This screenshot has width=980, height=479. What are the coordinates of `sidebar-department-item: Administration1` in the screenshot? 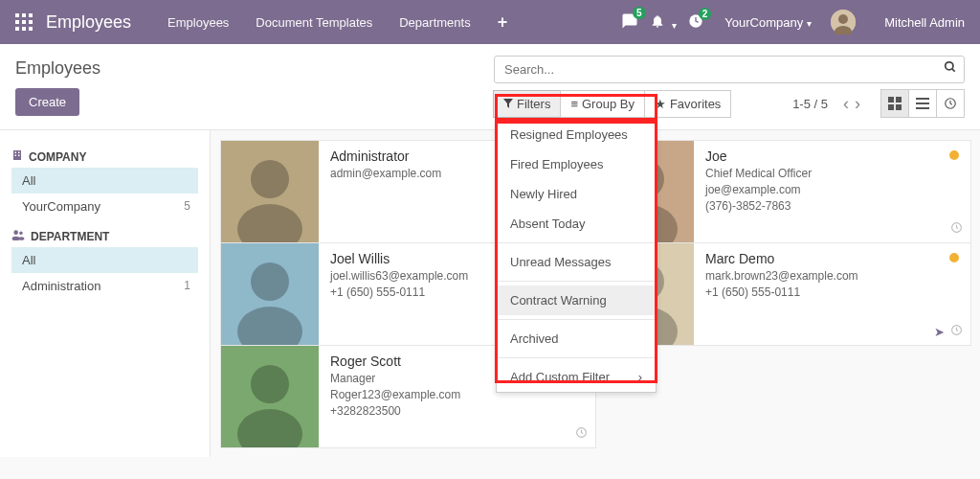 It's located at (105, 285).